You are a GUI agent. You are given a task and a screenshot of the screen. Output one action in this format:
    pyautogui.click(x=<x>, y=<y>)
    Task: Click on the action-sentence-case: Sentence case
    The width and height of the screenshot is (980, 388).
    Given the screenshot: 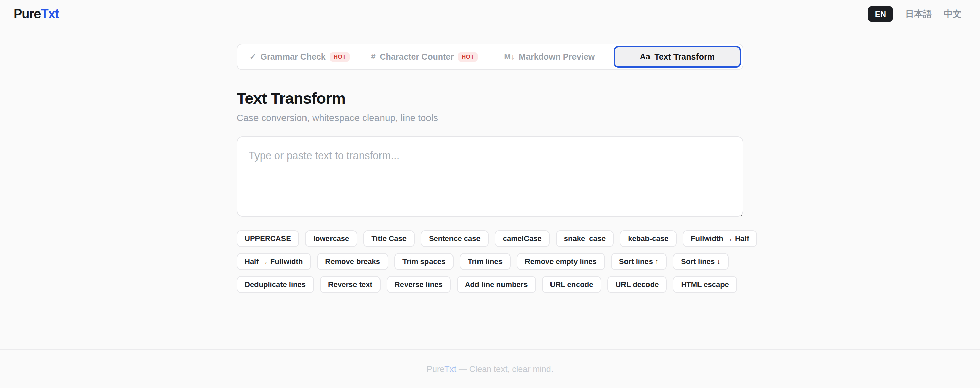 What is the action you would take?
    pyautogui.click(x=455, y=239)
    